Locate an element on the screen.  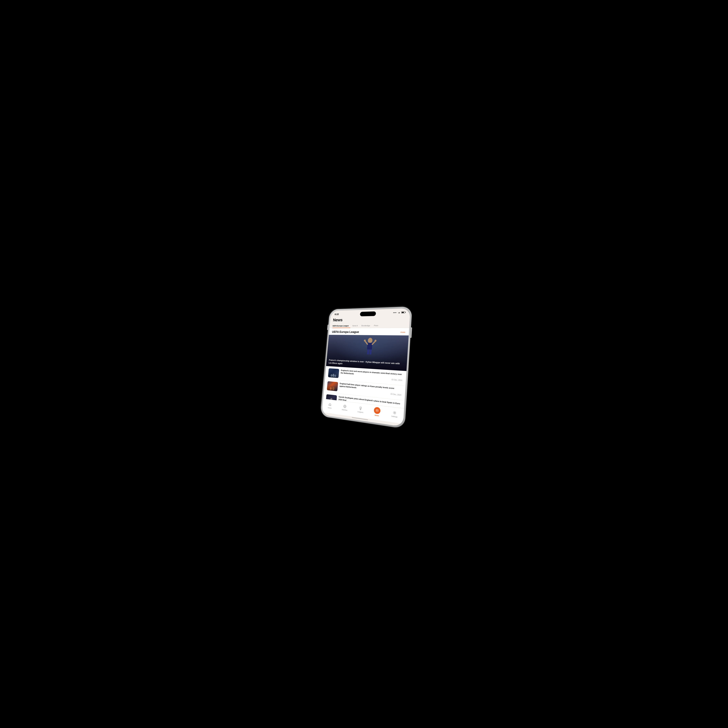
nav-item-home: Home is located at coordinates (330, 405).